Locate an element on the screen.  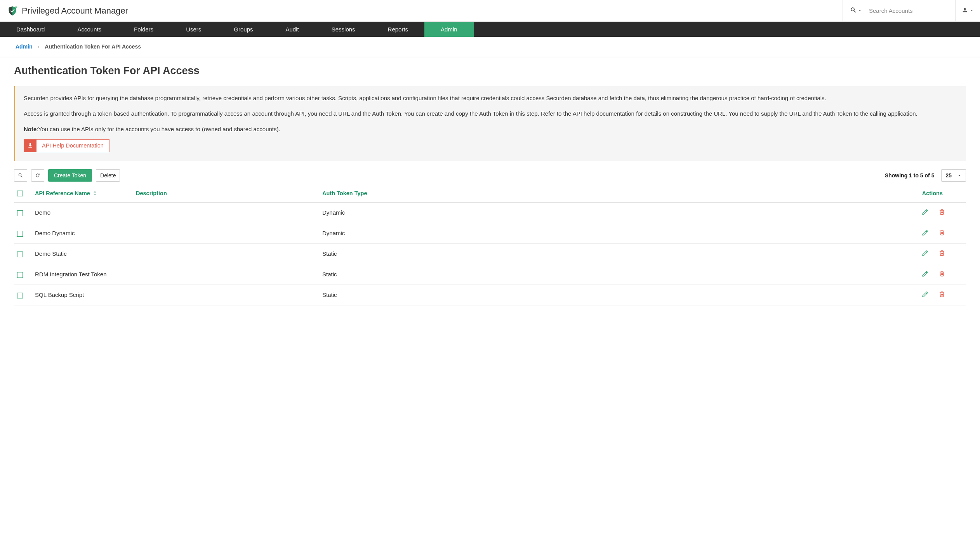
nav-item-folders: Folders is located at coordinates (144, 29).